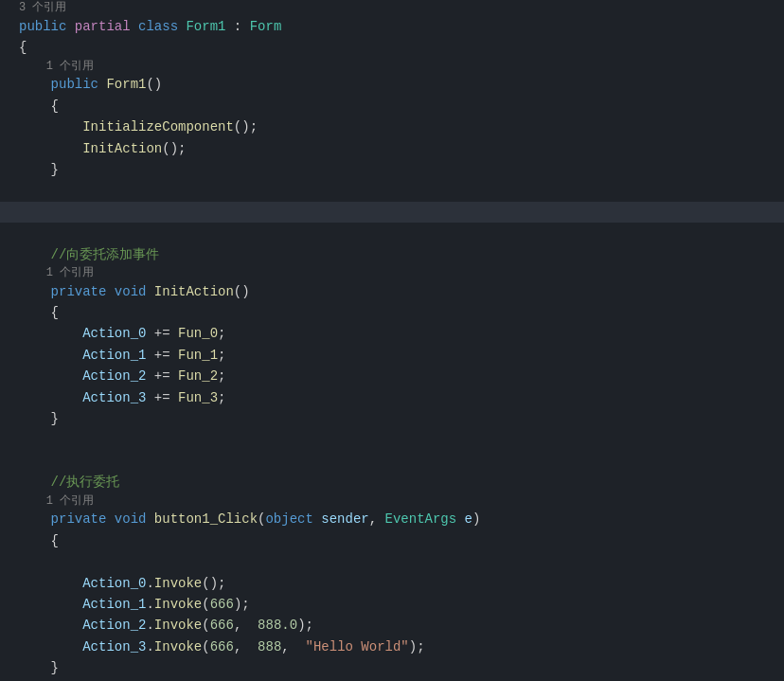  I want to click on code-line-init-component: InitializeComponent();, so click(392, 127).